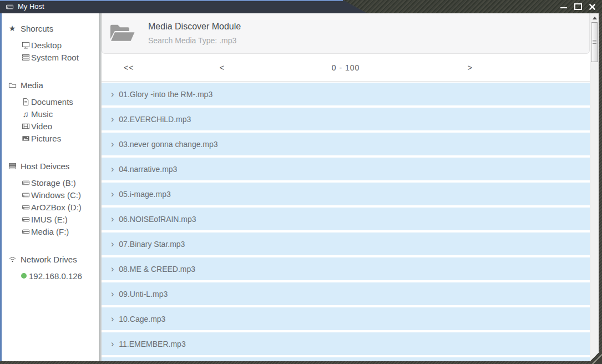  Describe the element at coordinates (50, 267) in the screenshot. I see `sidebar-section-network-drives: Network Drives 192.168.0.126` at that location.